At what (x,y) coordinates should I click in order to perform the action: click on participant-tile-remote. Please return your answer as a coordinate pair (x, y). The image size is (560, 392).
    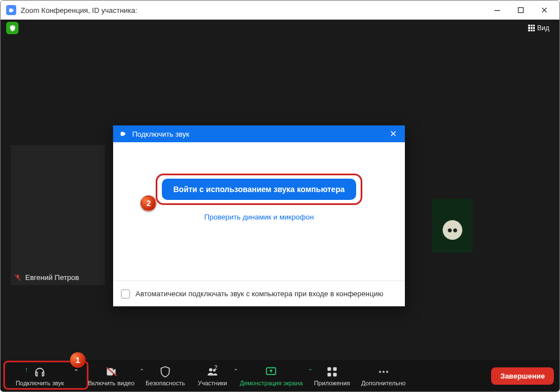
    Looking at the image, I should click on (452, 226).